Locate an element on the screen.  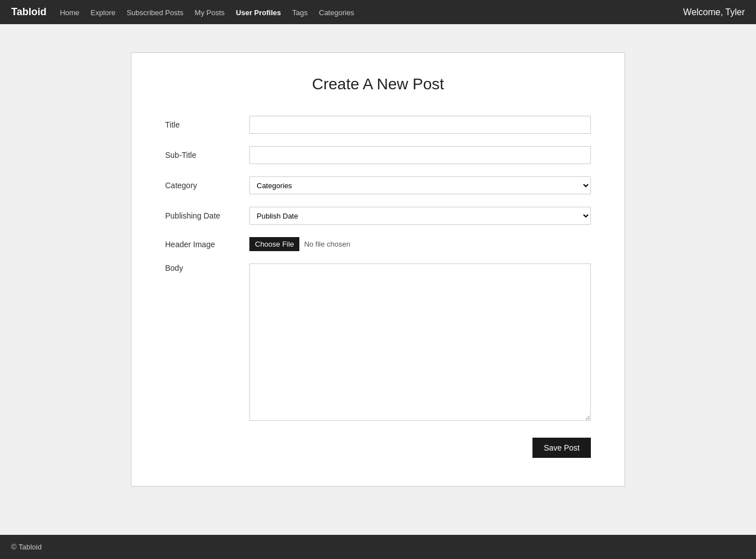
title-label: Title is located at coordinates (207, 125).